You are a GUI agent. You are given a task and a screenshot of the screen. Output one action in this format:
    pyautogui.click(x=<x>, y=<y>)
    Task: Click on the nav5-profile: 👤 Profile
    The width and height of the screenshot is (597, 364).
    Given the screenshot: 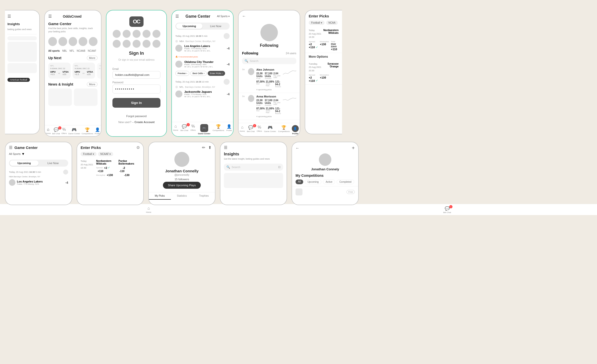 What is the action you would take?
    pyautogui.click(x=295, y=130)
    